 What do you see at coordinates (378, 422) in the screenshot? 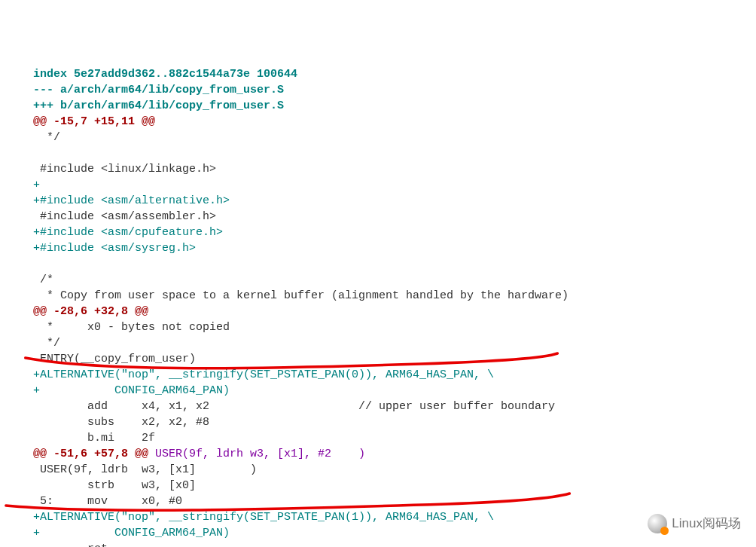
I see `code-line: subs x2, x2, #8` at bounding box center [378, 422].